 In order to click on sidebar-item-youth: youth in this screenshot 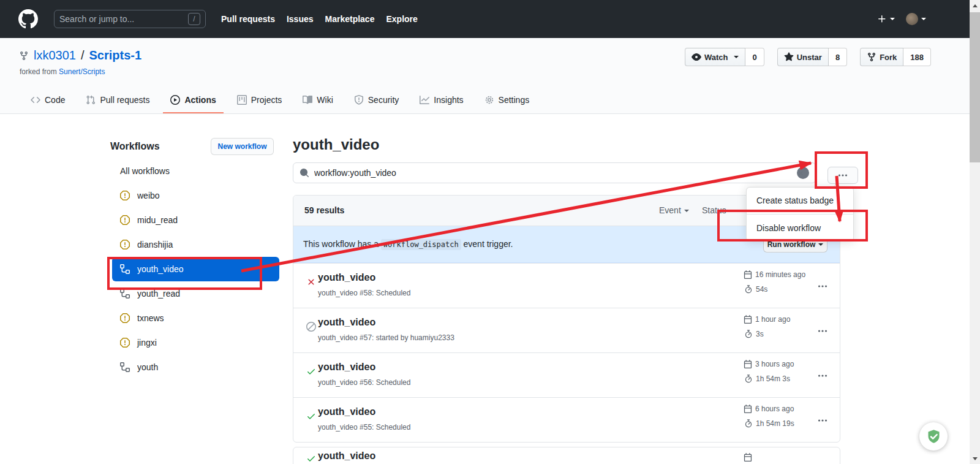, I will do `click(194, 367)`.